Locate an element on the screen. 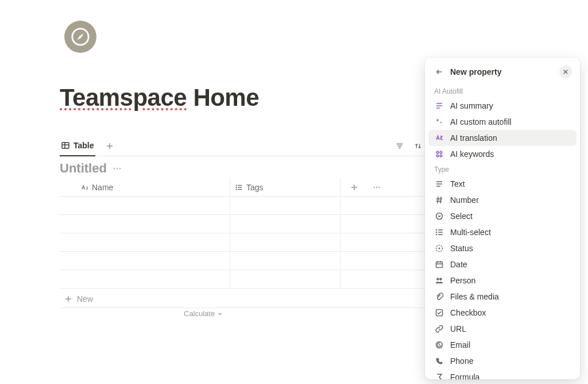 The width and height of the screenshot is (588, 384). property-option-label: Number is located at coordinates (465, 200).